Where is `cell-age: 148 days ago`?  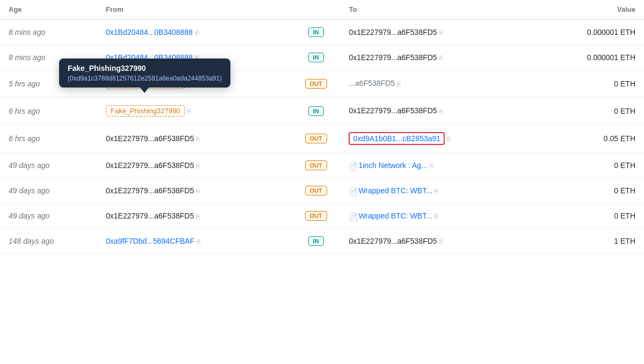
cell-age: 148 days ago is located at coordinates (48, 242).